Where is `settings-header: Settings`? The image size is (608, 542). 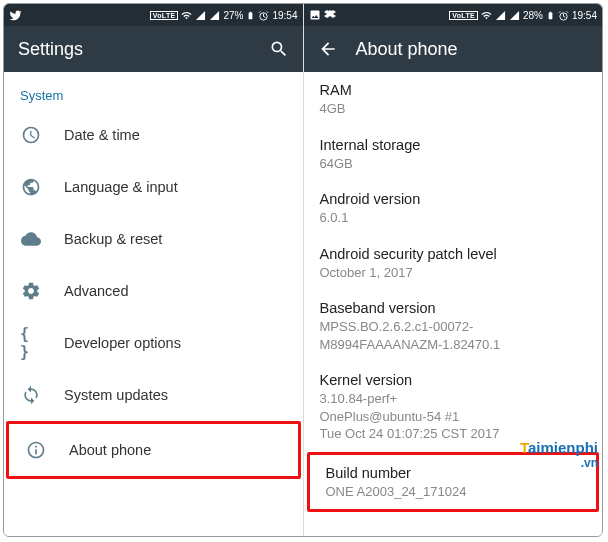 settings-header: Settings is located at coordinates (154, 49).